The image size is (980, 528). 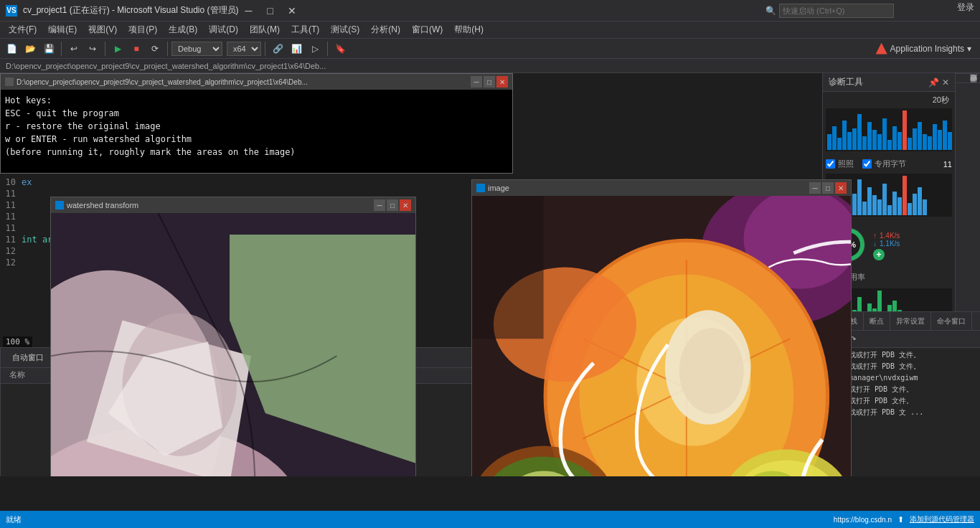 What do you see at coordinates (296, 49) in the screenshot?
I see `toolbar-perf: 📊` at bounding box center [296, 49].